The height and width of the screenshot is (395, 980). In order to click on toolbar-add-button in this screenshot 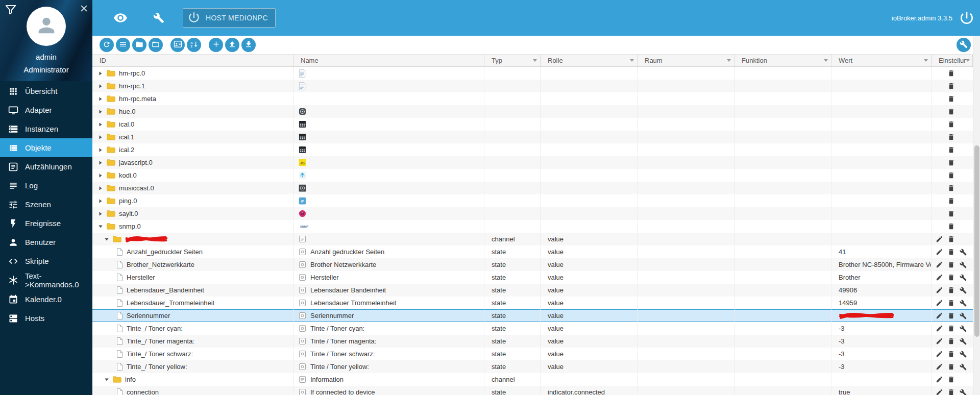, I will do `click(216, 45)`.